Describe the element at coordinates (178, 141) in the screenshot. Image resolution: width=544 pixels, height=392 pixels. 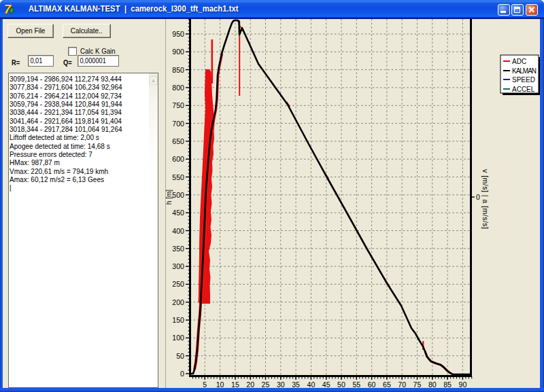
I see `svg-text: 650` at that location.